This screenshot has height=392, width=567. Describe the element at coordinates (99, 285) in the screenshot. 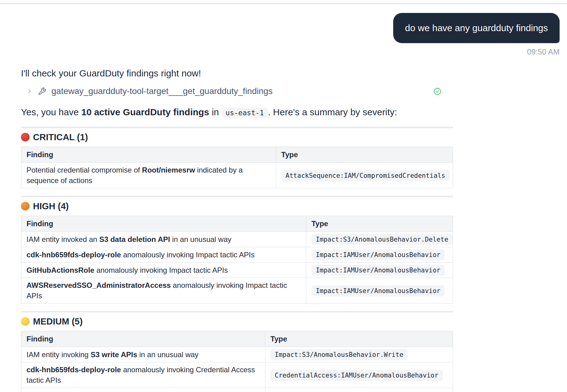

I see `finding-entity: AWSReservedSSO_AdministratorAccess` at that location.